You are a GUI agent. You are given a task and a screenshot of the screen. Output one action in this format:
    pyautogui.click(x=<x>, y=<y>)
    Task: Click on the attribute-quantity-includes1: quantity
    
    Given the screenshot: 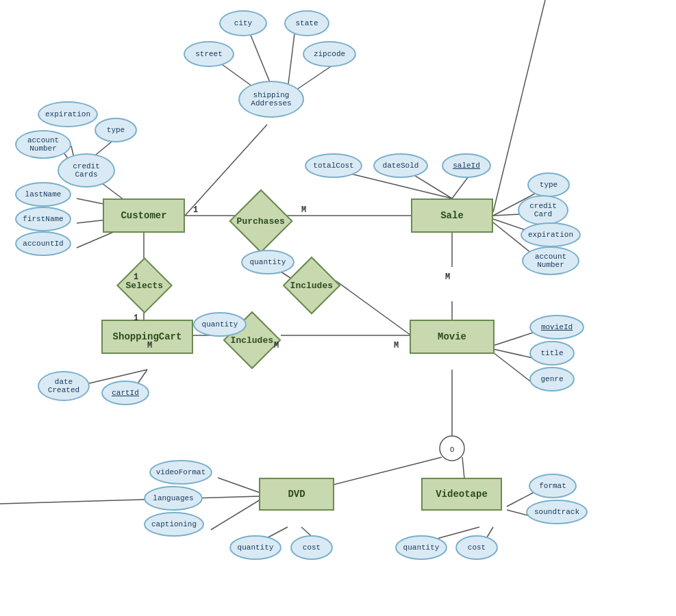 What is the action you would take?
    pyautogui.click(x=268, y=262)
    